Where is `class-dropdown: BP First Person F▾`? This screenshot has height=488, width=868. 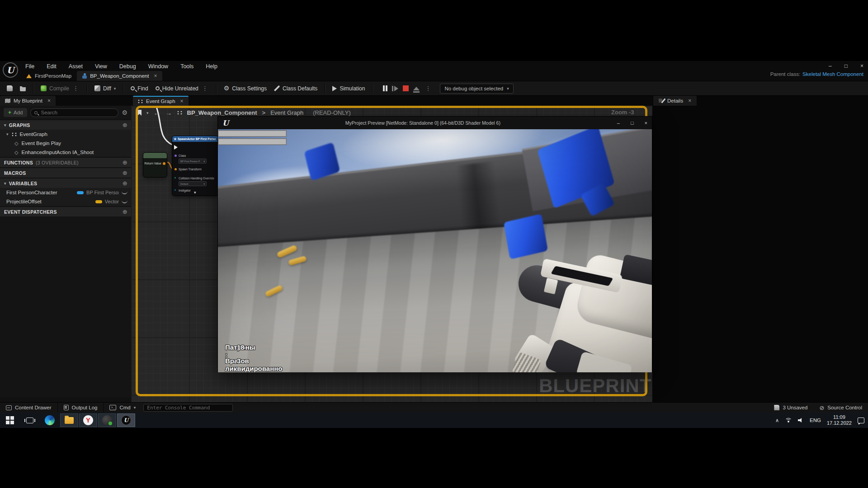 class-dropdown: BP First Person F▾ is located at coordinates (193, 161).